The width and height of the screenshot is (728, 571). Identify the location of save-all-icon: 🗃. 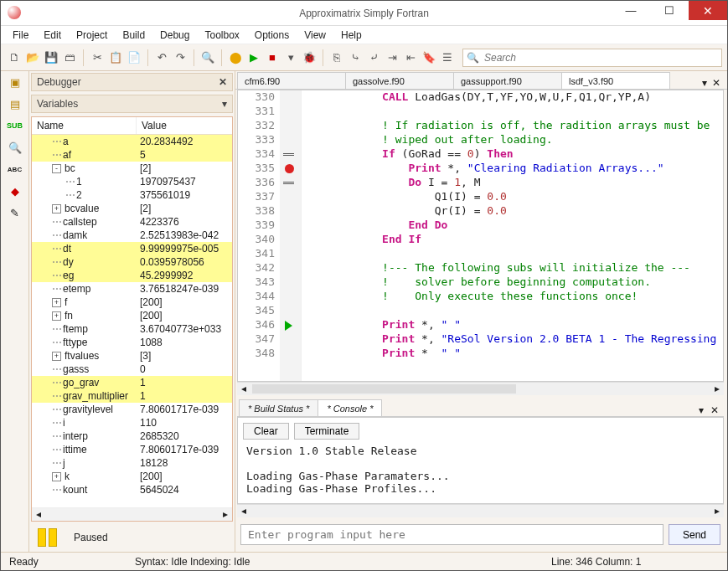
(70, 58).